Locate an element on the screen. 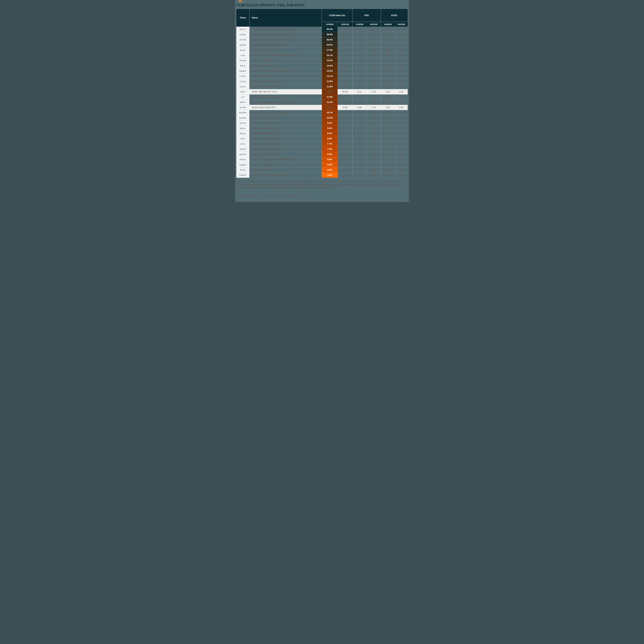 This screenshot has width=644, height=644. ticker-cell: ACWI is located at coordinates (243, 107).